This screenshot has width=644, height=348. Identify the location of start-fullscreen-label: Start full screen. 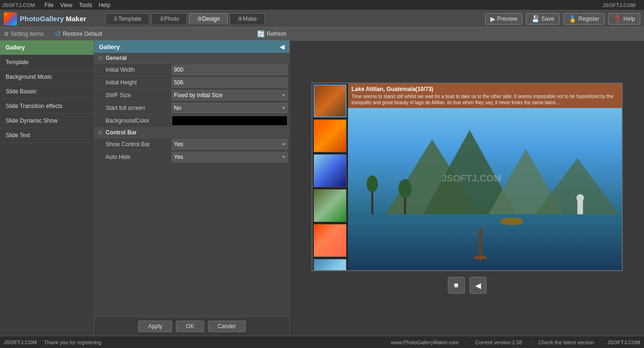
(132, 108).